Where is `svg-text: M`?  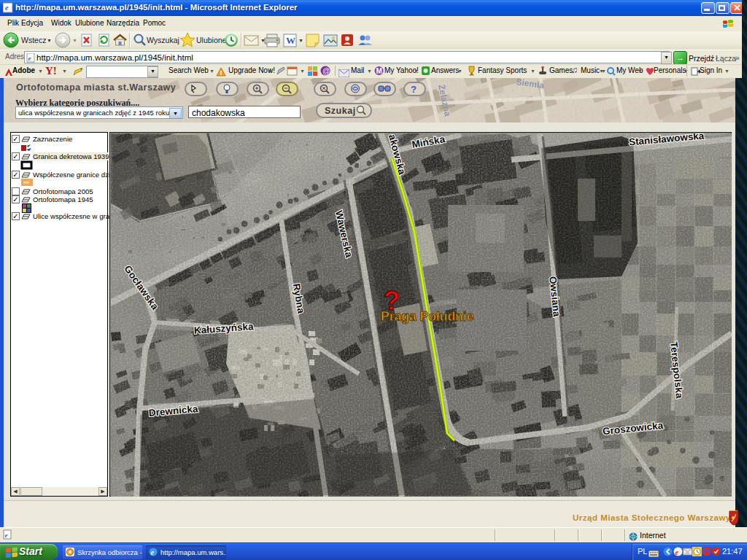
svg-text: M is located at coordinates (379, 71).